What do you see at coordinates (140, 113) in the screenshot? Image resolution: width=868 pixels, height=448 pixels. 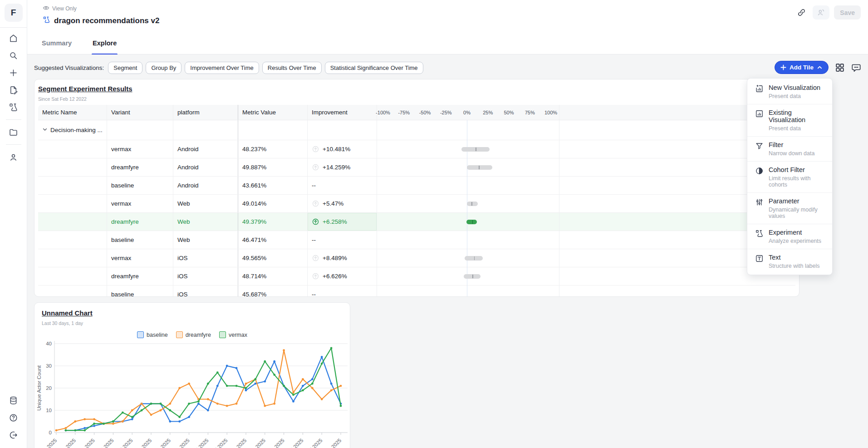 I see `column-header: Variant` at bounding box center [140, 113].